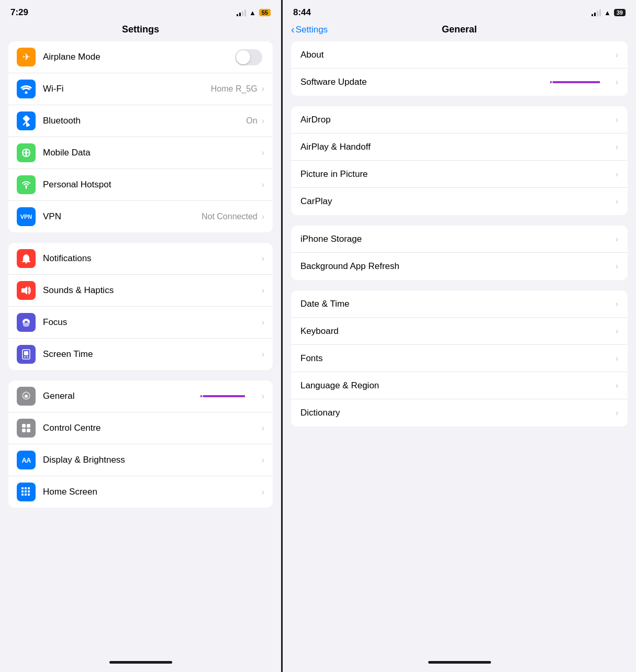  What do you see at coordinates (265, 13) in the screenshot?
I see `left-battery: 55` at bounding box center [265, 13].